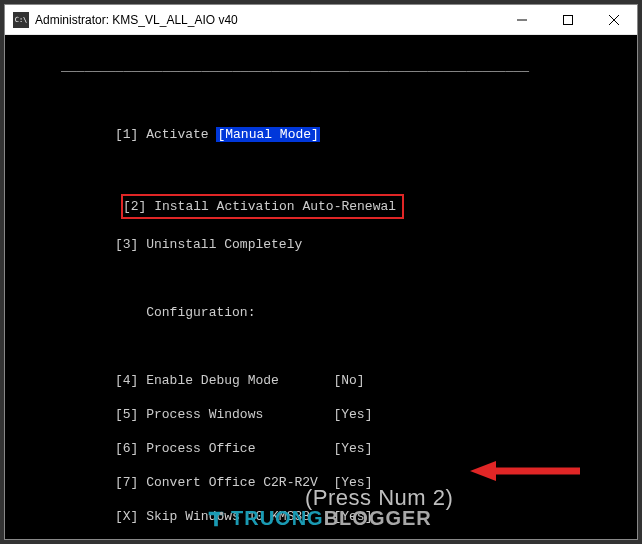 The image size is (642, 544). What do you see at coordinates (216, 519) in the screenshot?
I see `watermark-icon` at bounding box center [216, 519].